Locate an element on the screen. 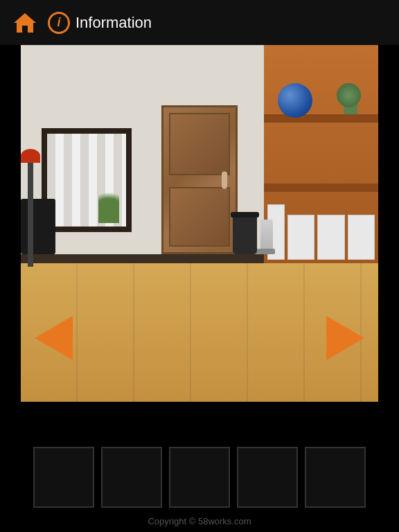 The image size is (399, 532). door-panel-top is located at coordinates (200, 144).